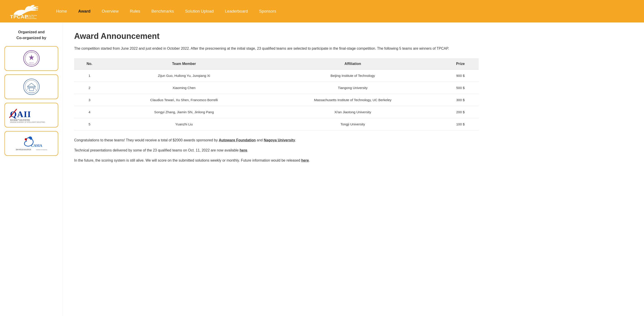 This screenshot has height=316, width=644. What do you see at coordinates (135, 12) in the screenshot?
I see `nav-rules: Rules` at bounding box center [135, 12].